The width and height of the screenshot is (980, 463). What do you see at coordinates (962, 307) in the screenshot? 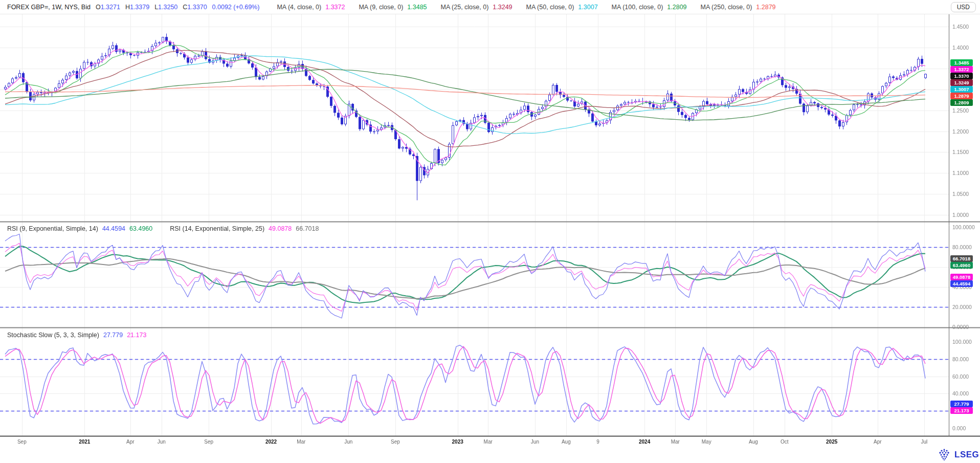
I see `rsi-axis-tick: 20.0000` at bounding box center [962, 307].